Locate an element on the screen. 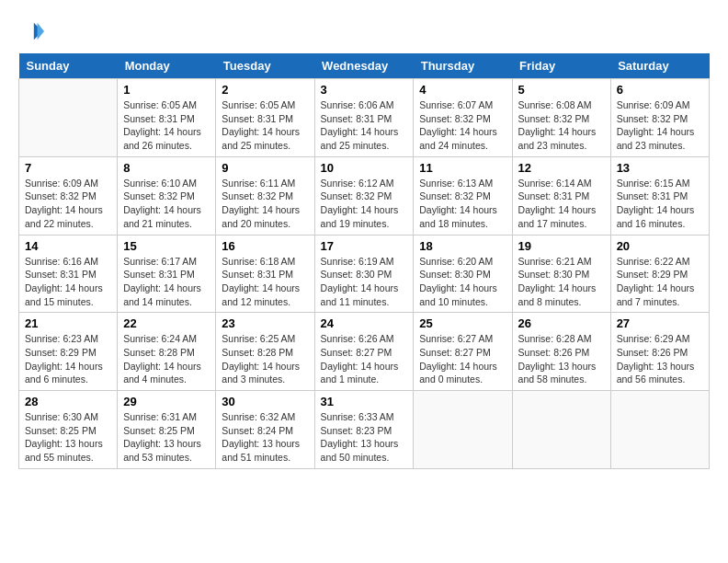 The image size is (728, 563). day-detail: Sunrise: 6:33 AM Sunset: 8:23 PM Dayligh… is located at coordinates (364, 438).